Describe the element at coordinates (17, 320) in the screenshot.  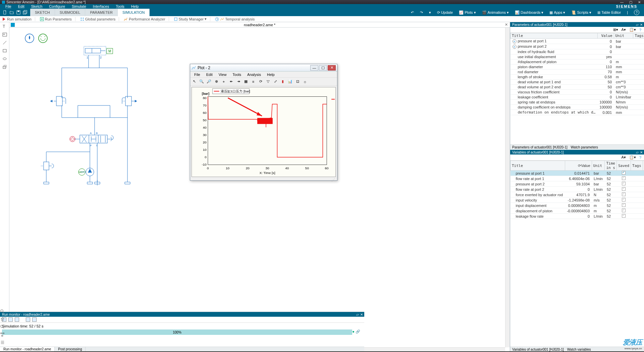
I see `dock-stop-icon` at that location.